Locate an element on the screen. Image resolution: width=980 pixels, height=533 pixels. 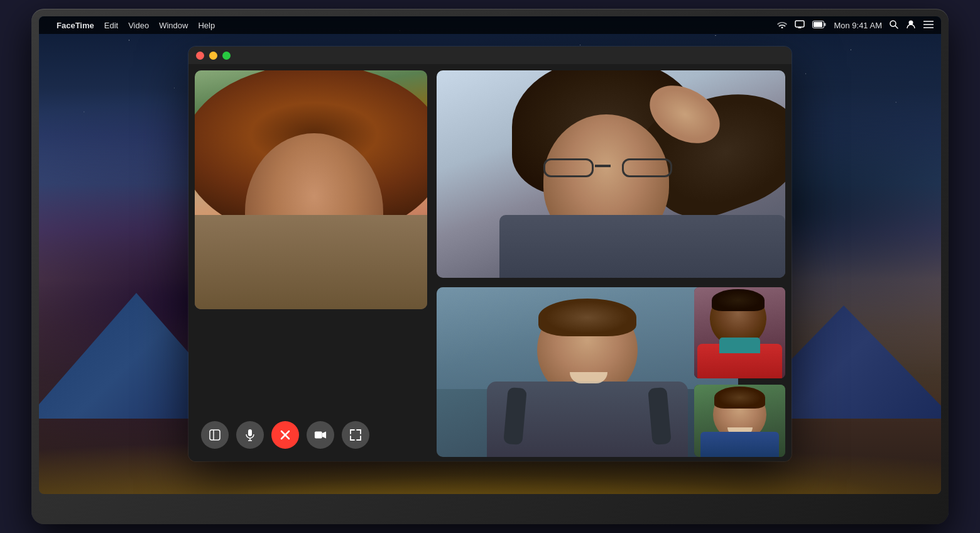
menu-edit: Edit is located at coordinates (111, 25).